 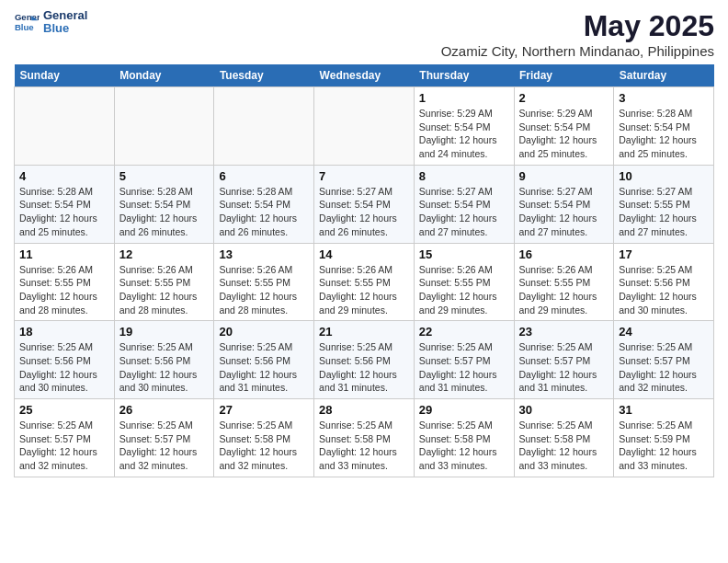 What do you see at coordinates (463, 361) in the screenshot?
I see `calendar-cell: 22Sunrise: 5:25 AM Sunset: 5:57 PM Dayli…` at bounding box center [463, 361].